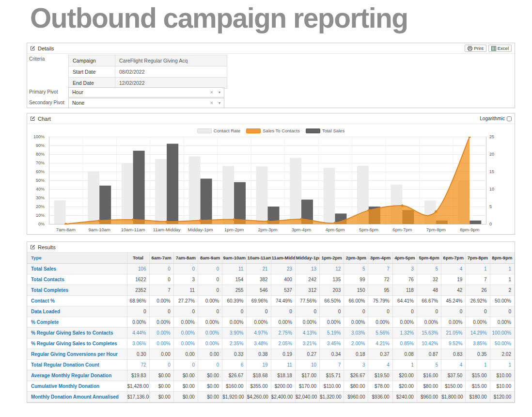 The width and height of the screenshot is (532, 417). Describe the element at coordinates (77, 354) in the screenshot. I see `row-label: Regular Giving Conversions per Hour` at that location.